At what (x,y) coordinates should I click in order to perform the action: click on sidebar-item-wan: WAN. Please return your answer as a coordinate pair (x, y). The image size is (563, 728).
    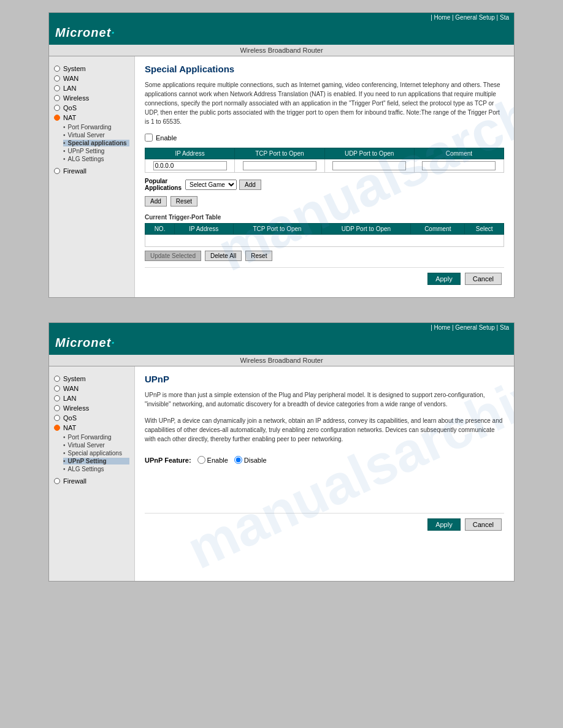
    Looking at the image, I should click on (92, 78).